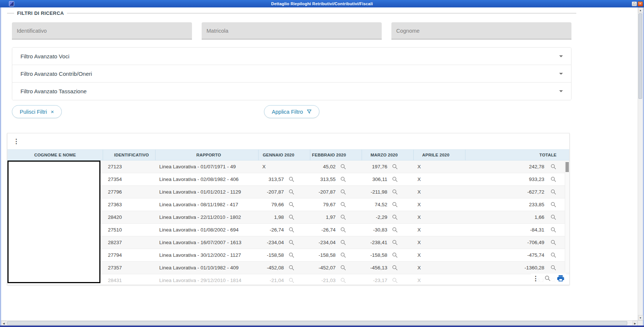 Image resolution: width=644 pixels, height=327 pixels. Describe the element at coordinates (641, 164) in the screenshot. I see `vertical-scroll-track` at that location.